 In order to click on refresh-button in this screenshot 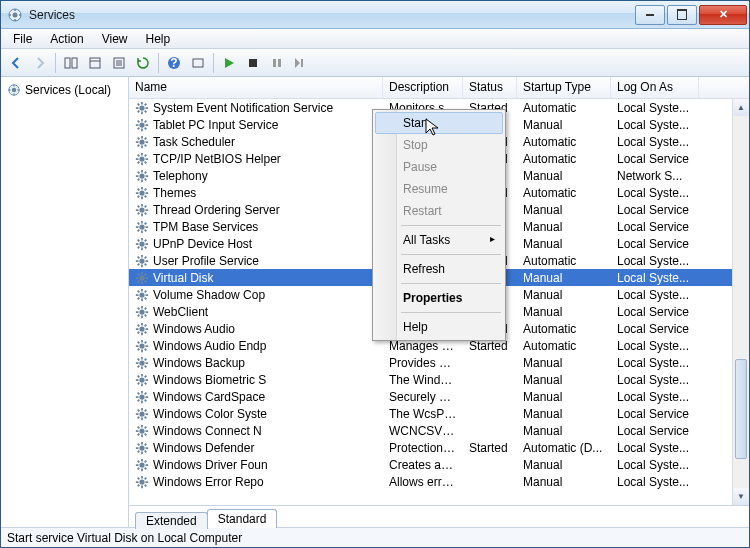, I will do `click(143, 63)`.